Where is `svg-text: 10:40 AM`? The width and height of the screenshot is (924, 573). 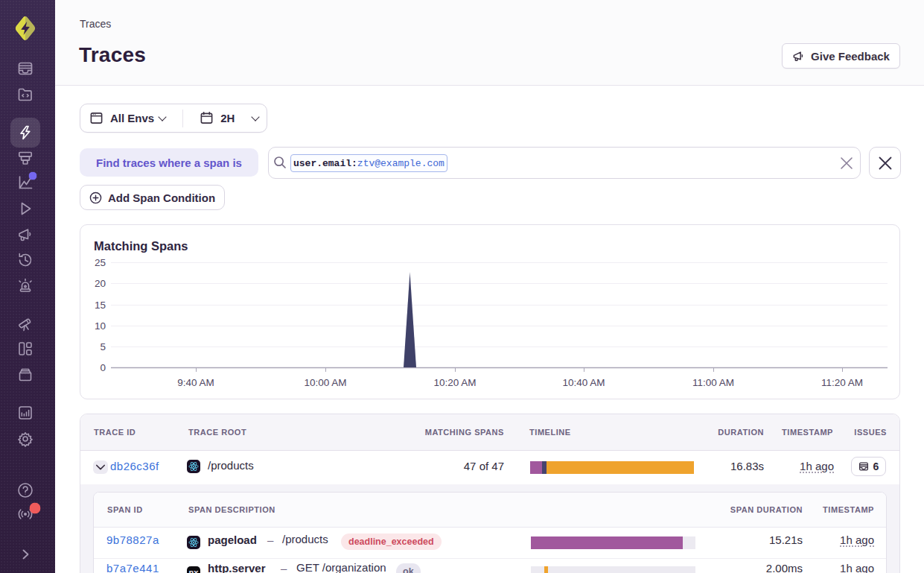 svg-text: 10:40 AM is located at coordinates (584, 383).